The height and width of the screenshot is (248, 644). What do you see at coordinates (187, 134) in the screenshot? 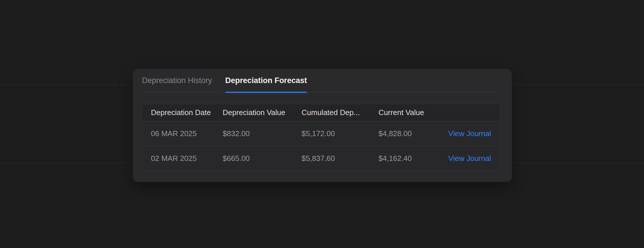
I see `cell-depreciation-date: 06 MAR 2025` at bounding box center [187, 134].